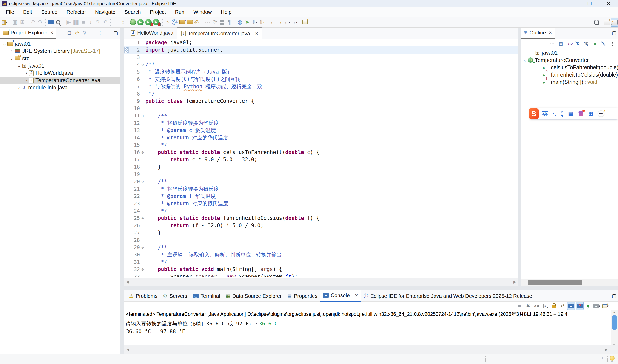 This screenshot has height=364, width=618. Describe the element at coordinates (528, 306) in the screenshot. I see `remove-launch-icon: ✖` at that location.